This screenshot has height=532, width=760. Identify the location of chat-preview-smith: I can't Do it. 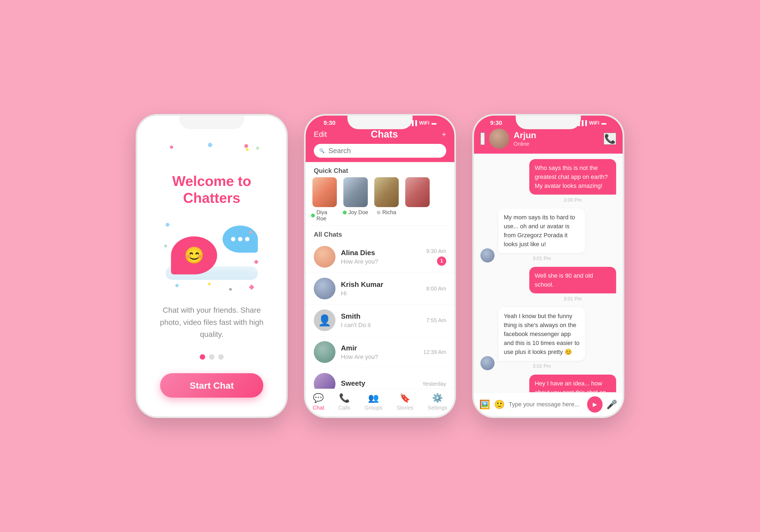
(381, 325).